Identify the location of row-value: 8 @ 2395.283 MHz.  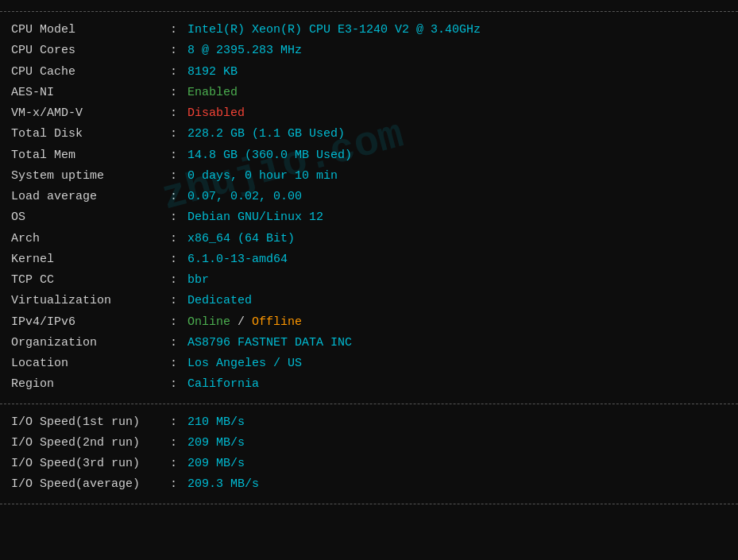
(245, 51).